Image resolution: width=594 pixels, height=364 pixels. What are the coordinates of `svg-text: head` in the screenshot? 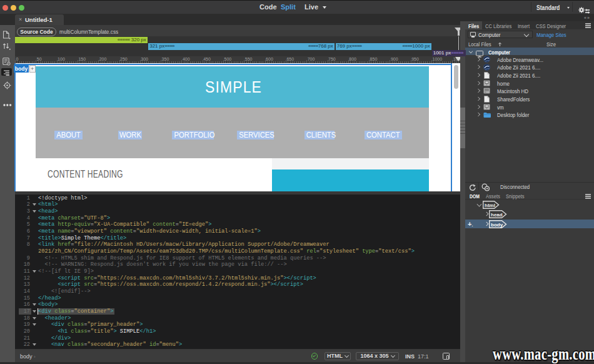 It's located at (496, 215).